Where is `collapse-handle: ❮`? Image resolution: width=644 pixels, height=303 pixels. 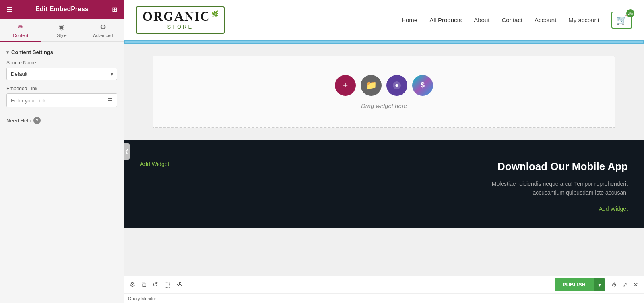
collapse-handle: ❮ is located at coordinates (127, 152).